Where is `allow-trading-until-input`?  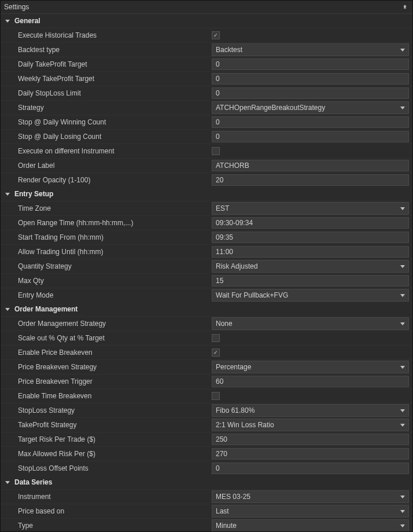 allow-trading-until-input is located at coordinates (310, 252).